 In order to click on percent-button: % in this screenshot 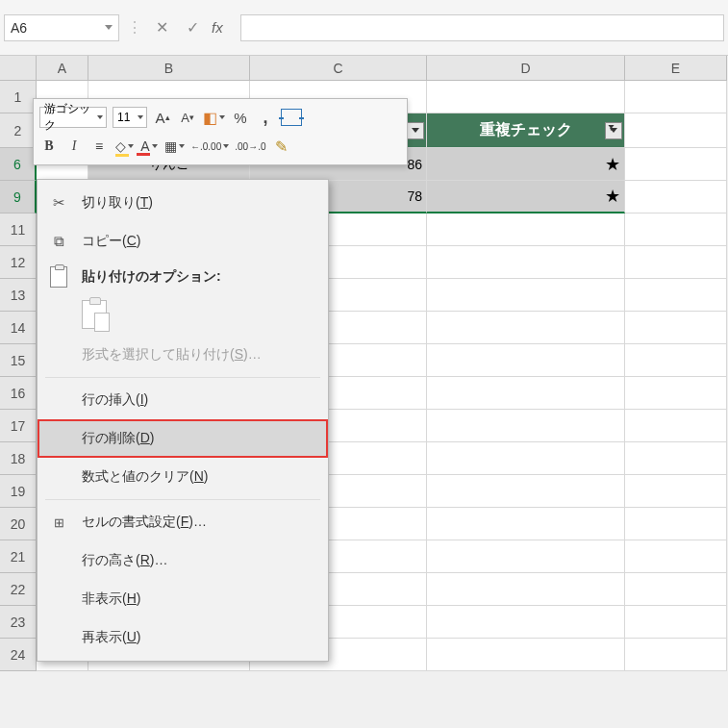, I will do `click(240, 117)`.